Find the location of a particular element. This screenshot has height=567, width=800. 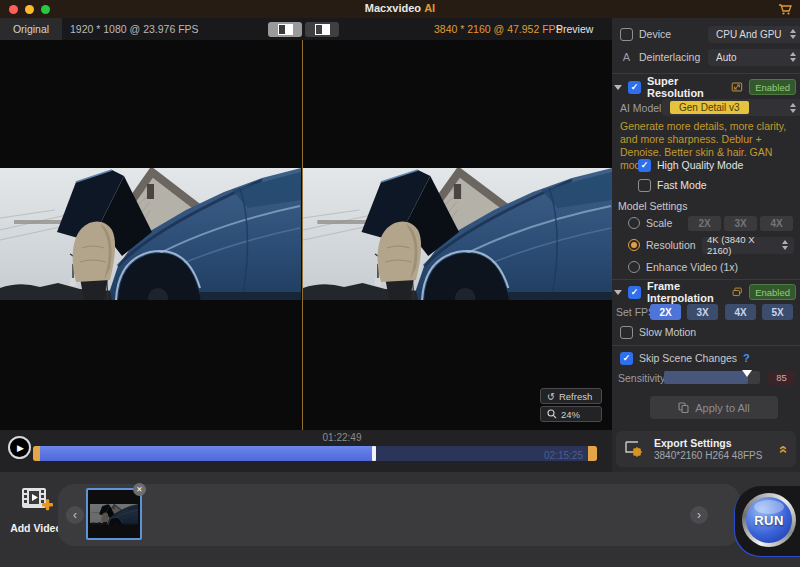

clip-tray: ‹ ✕ › is located at coordinates (399, 515).